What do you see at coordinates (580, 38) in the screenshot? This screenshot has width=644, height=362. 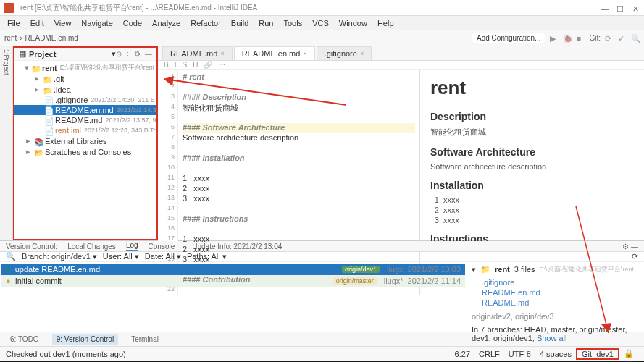 I see `stop-icon: ■` at bounding box center [580, 38].